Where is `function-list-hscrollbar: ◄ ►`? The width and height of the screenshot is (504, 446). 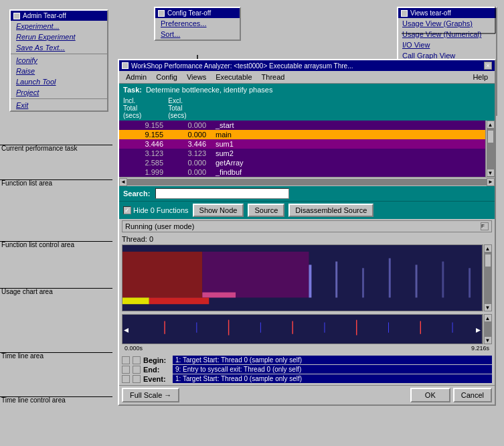
function-list-hscrollbar: ◄ ► is located at coordinates (307, 181).